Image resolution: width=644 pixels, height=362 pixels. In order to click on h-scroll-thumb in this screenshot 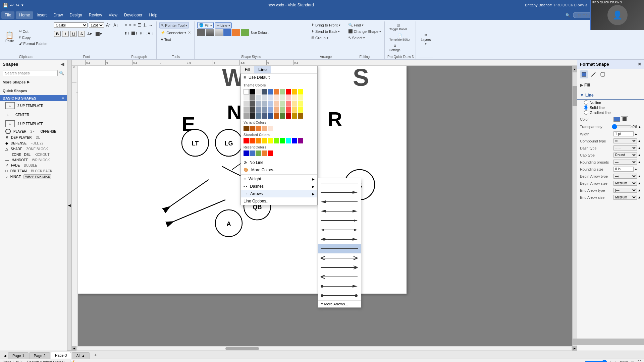, I will do `click(242, 349)`.